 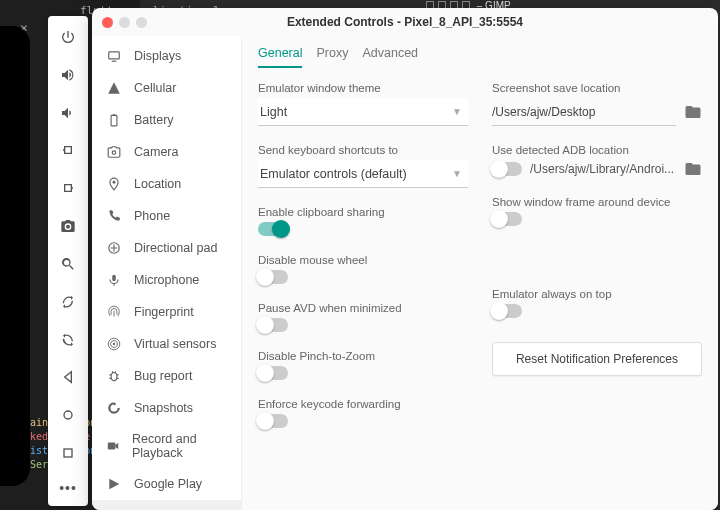 What do you see at coordinates (166, 280) in the screenshot?
I see `sidebar-item-microphone: Microphone` at bounding box center [166, 280].